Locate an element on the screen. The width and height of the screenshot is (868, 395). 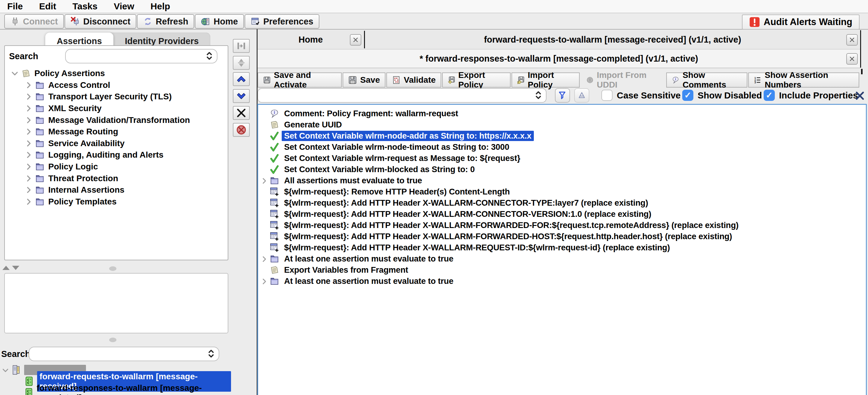
tab-forward-requests: forward-requests-to-wallarm [message-rec… is located at coordinates (613, 40).